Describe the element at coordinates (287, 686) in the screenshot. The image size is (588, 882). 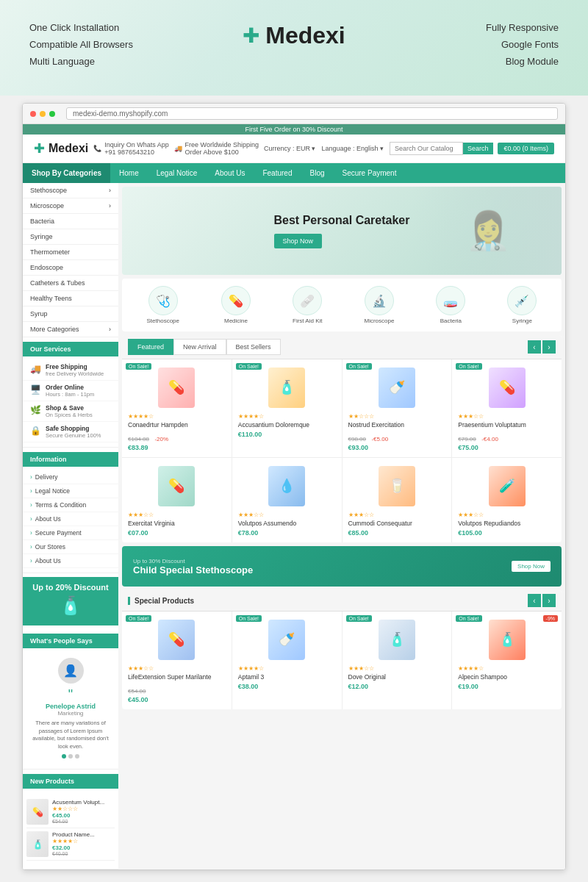
I see `special-price-2: €38.00` at that location.